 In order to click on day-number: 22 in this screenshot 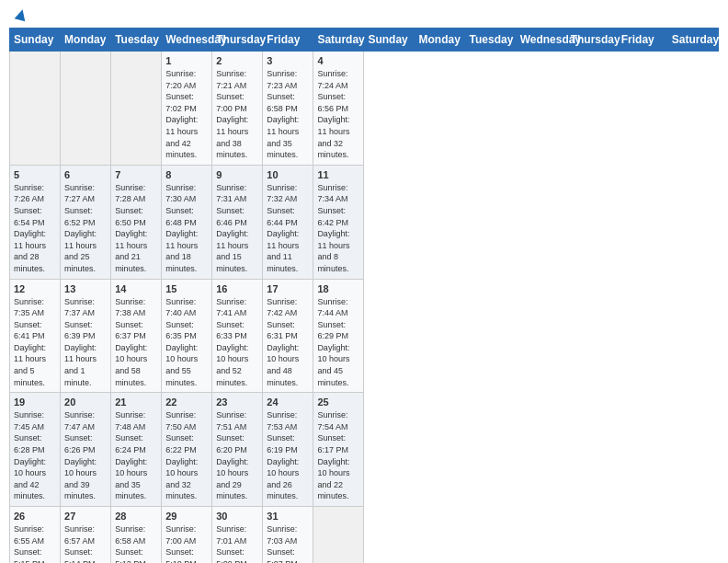, I will do `click(187, 402)`.